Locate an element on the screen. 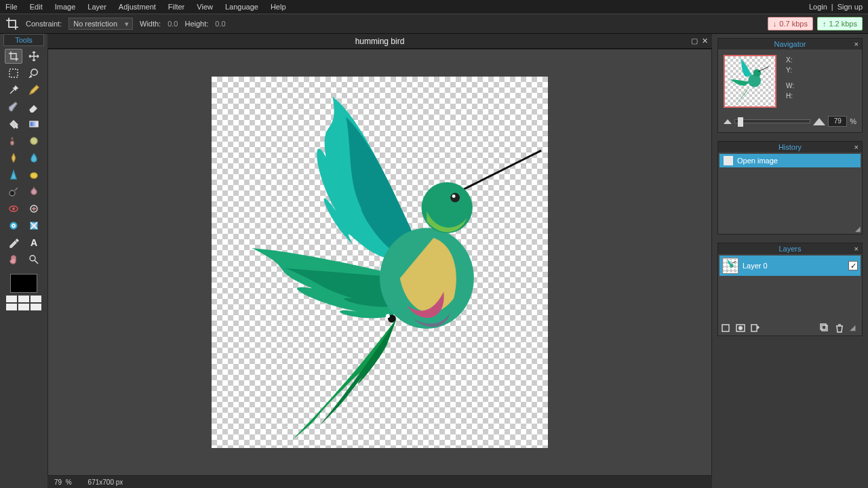 The height and width of the screenshot is (488, 868). layer-visibility-checkbox: ✓ is located at coordinates (853, 266).